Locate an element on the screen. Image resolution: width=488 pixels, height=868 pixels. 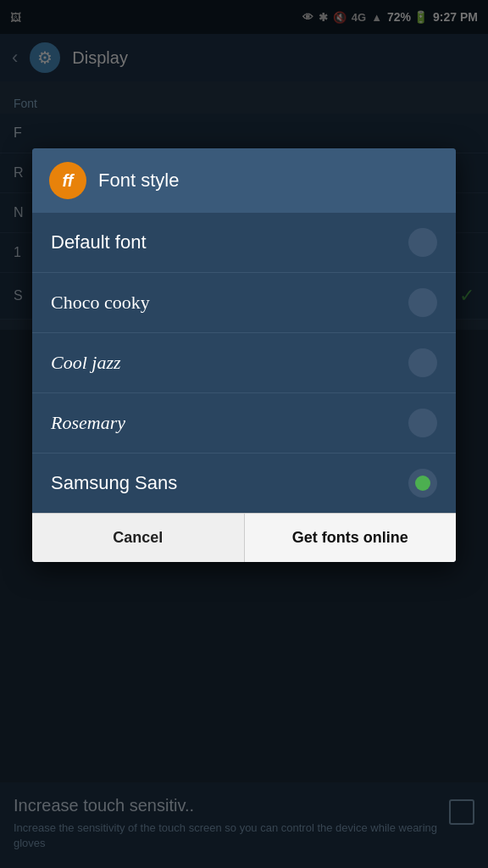
cancel-button: Cancel is located at coordinates (139, 537).